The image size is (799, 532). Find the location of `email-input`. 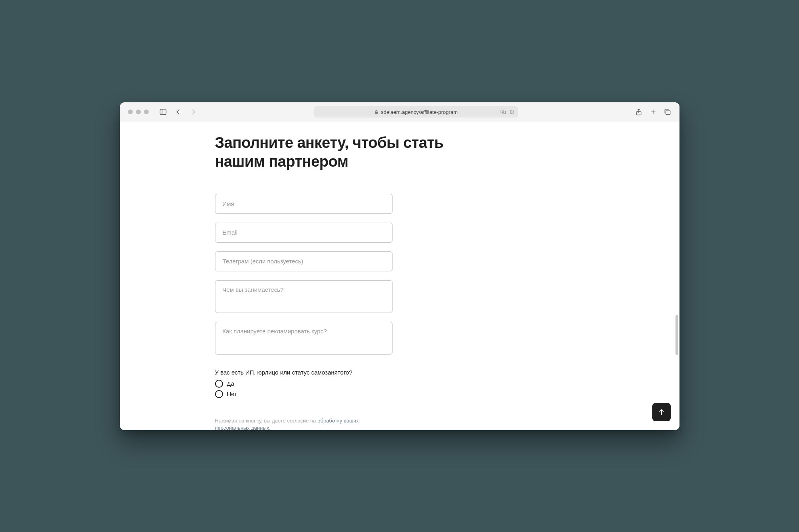

email-input is located at coordinates (304, 233).